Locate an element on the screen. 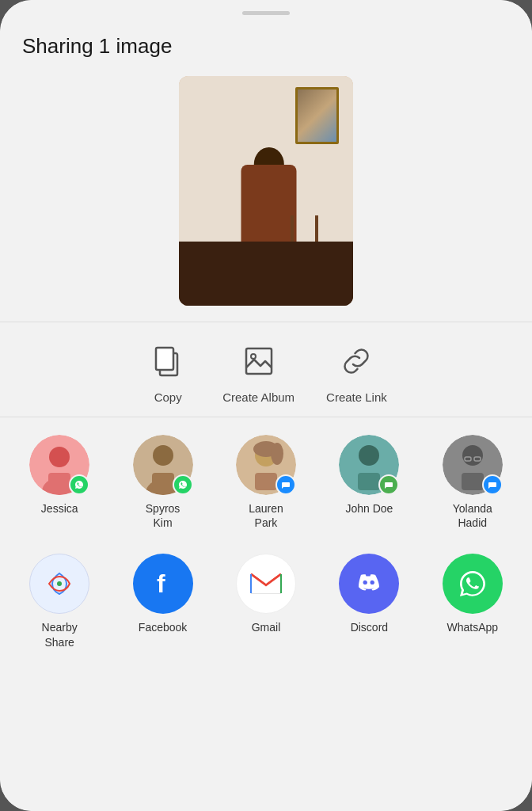 Image resolution: width=532 pixels, height=811 pixels. app-whatsapp: WhatsApp is located at coordinates (473, 594).